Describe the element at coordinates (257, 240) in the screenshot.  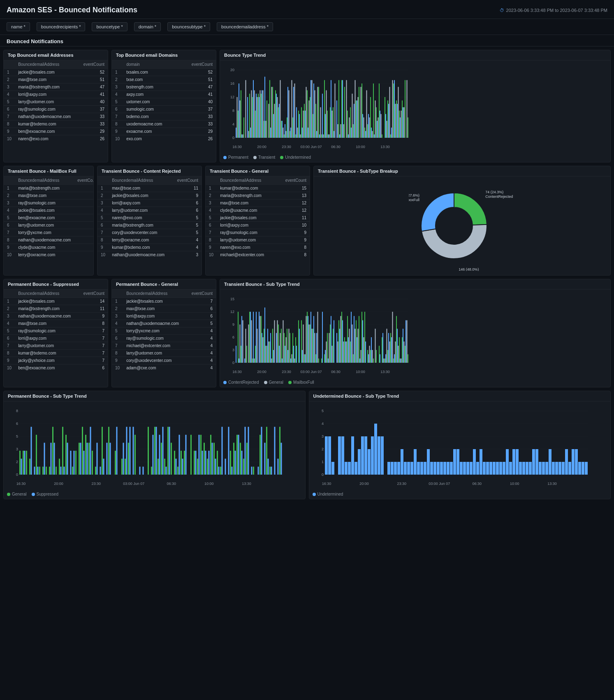
I see `table-row: 8larry@uxtomer.com9` at that location.